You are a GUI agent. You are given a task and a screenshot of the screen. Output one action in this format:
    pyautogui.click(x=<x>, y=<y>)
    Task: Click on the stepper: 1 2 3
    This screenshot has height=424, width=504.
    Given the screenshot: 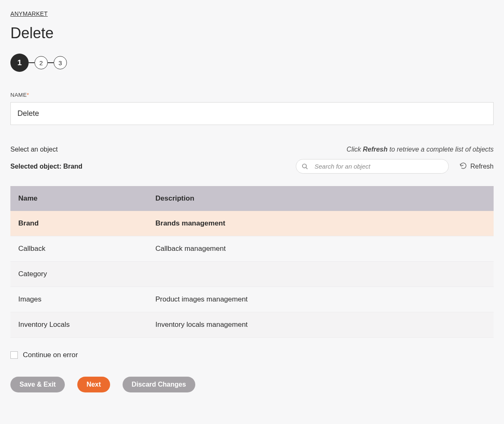 What is the action you would take?
    pyautogui.click(x=252, y=63)
    